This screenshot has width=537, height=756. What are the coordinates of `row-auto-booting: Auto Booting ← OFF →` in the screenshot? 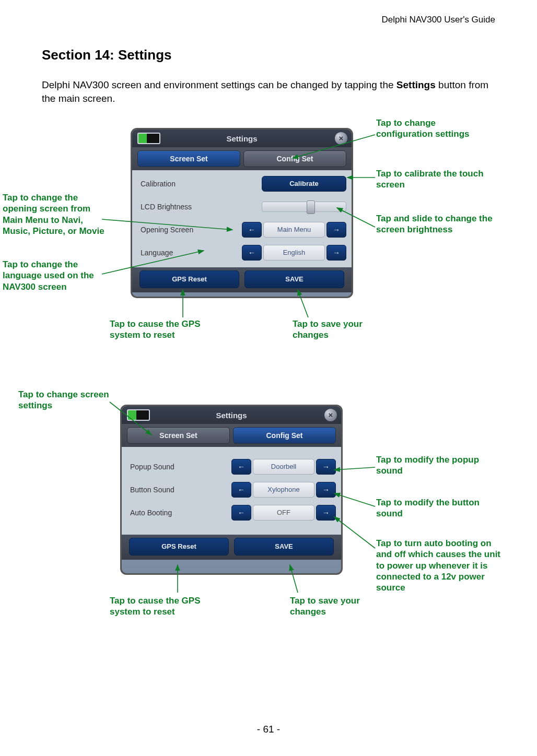 It's located at (231, 513).